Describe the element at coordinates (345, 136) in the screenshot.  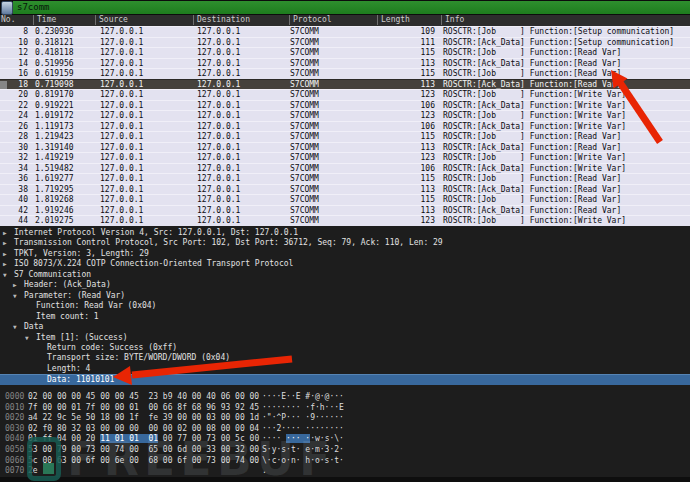
I see `packet-row: 281.219423127.0.0.1127.0.0.1S7COMM115ROS…` at that location.